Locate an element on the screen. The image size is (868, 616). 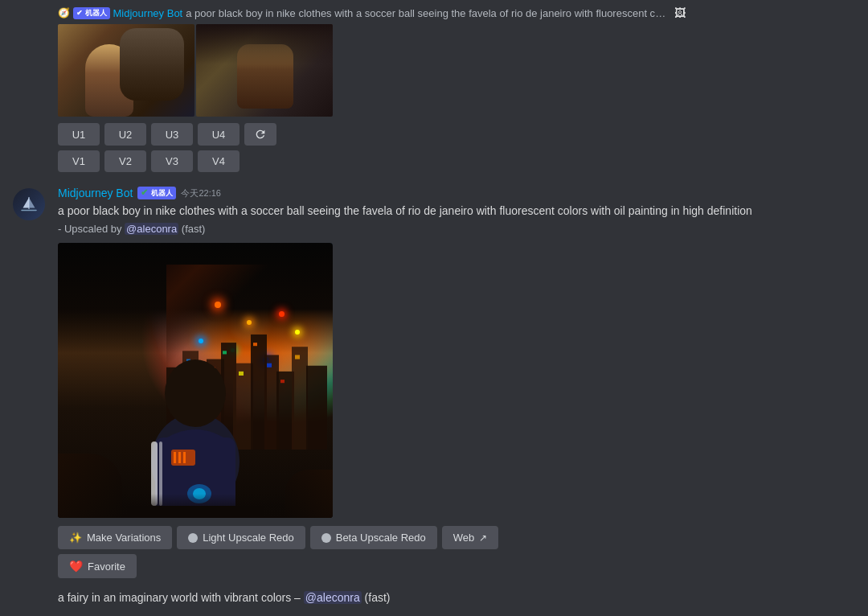
image-background is located at coordinates (195, 380).